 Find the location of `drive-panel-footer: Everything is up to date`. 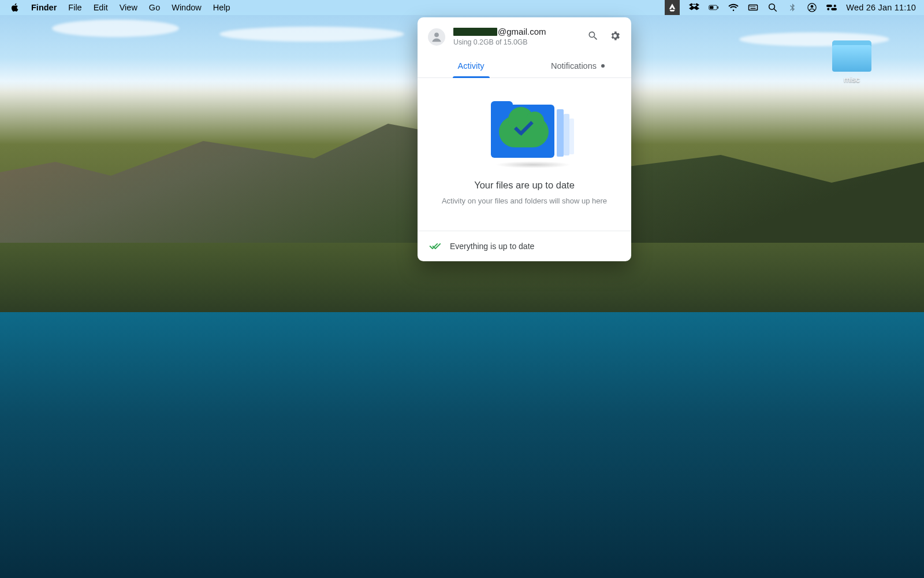

drive-panel-footer: Everything is up to date is located at coordinates (524, 246).